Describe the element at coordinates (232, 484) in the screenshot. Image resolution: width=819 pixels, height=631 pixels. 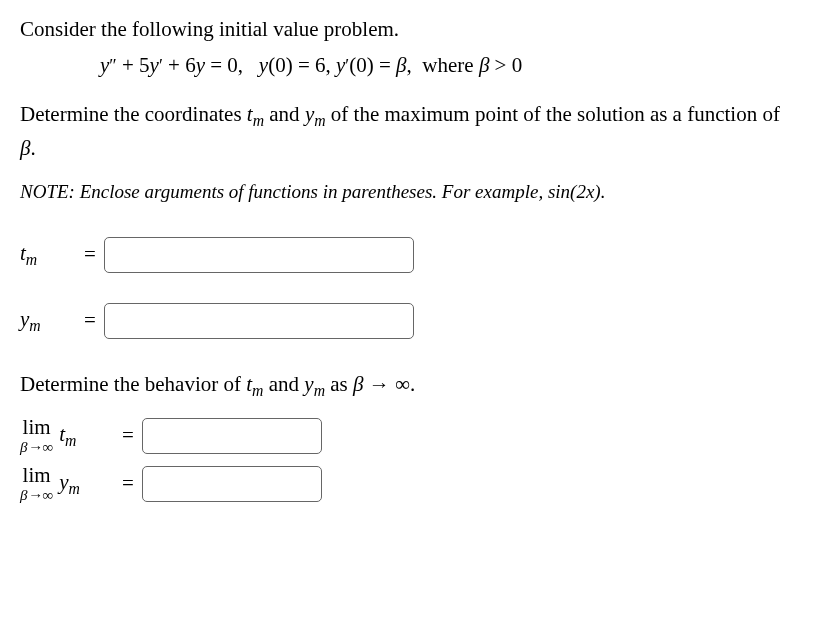
I see `lim-ym-input` at that location.